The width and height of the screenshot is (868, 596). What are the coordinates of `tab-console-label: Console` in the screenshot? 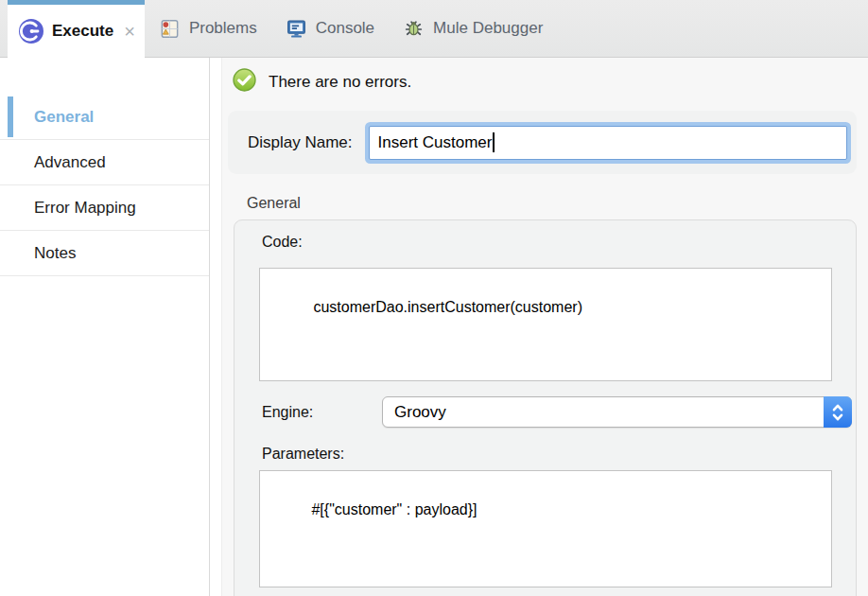 It's located at (345, 28).